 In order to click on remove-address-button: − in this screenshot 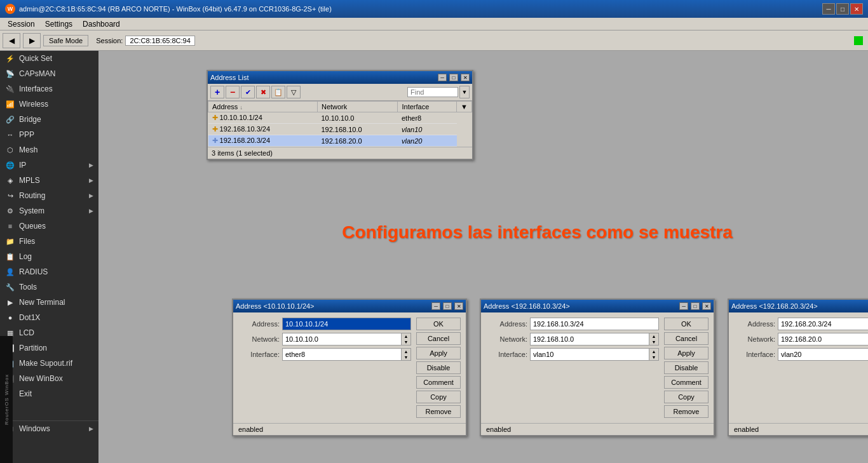, I will do `click(233, 92)`.